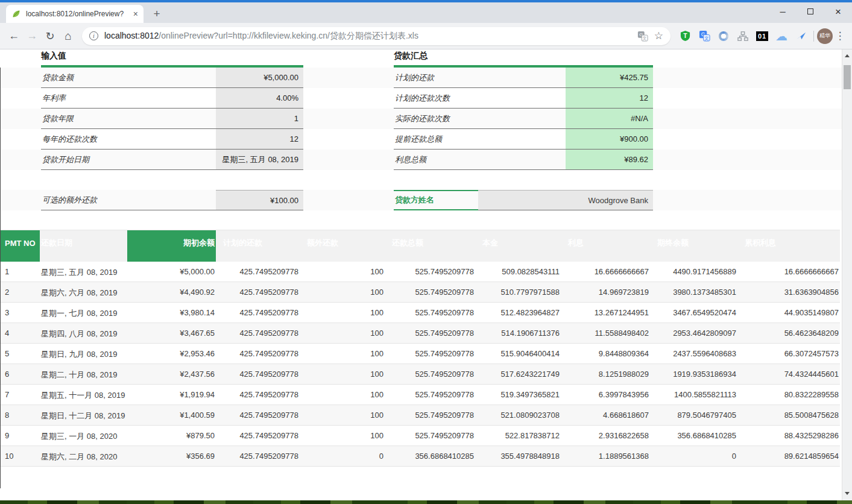 This screenshot has width=852, height=504. Describe the element at coordinates (172, 160) in the screenshot. I see `summary-row: 贷款开始日期星期三, 五月 08, 2019` at that location.